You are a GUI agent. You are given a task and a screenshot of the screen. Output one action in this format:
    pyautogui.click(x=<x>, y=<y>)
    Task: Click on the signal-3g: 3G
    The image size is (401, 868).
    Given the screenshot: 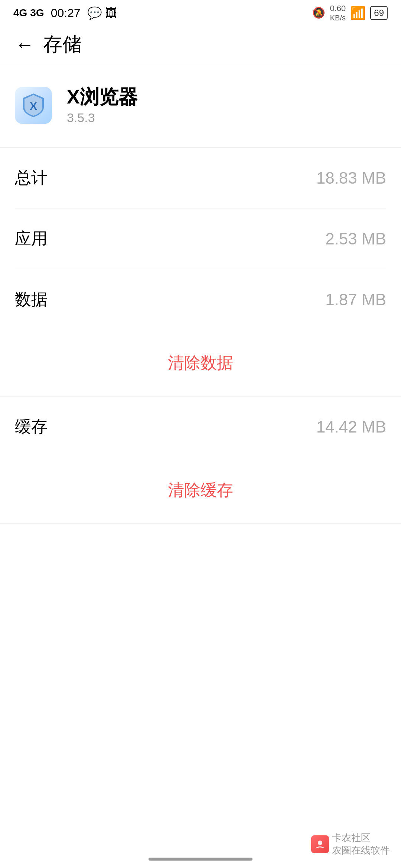 What is the action you would take?
    pyautogui.click(x=37, y=13)
    